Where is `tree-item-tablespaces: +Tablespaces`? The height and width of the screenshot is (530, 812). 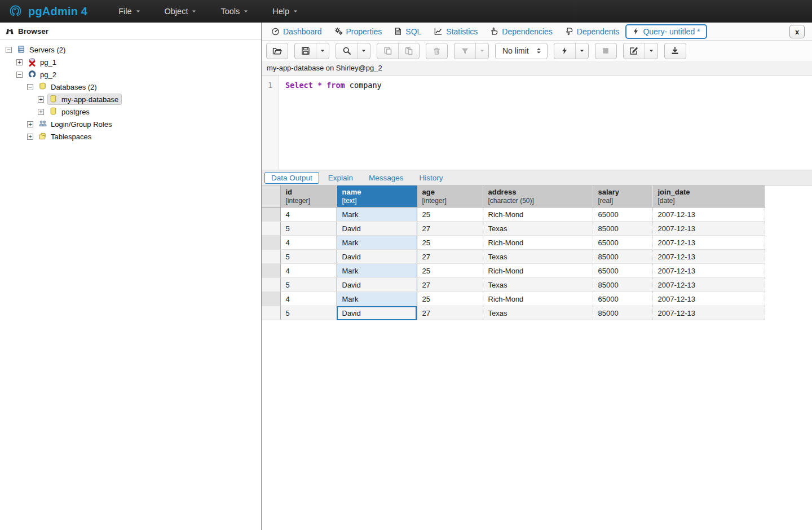
tree-item-tablespaces: +Tablespaces is located at coordinates (132, 136).